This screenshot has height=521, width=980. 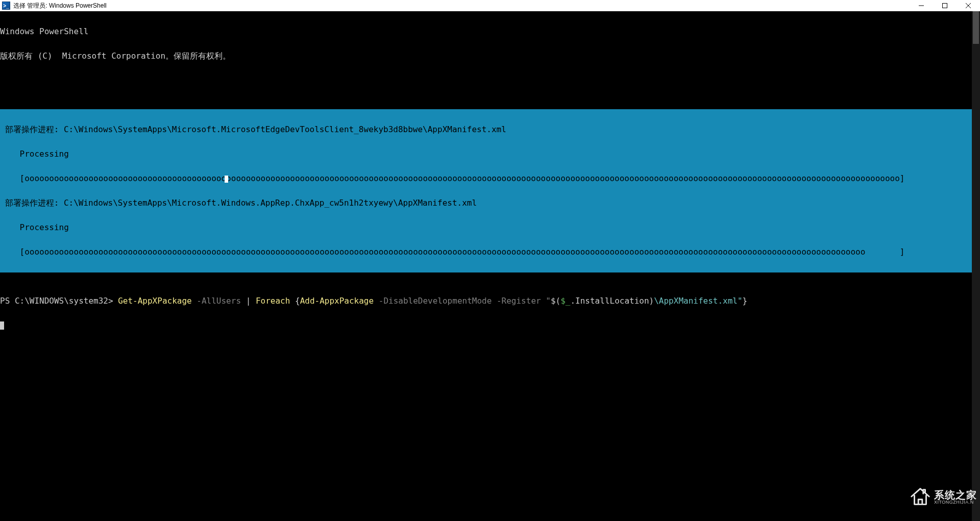 What do you see at coordinates (251, 301) in the screenshot?
I see `cmd-pipe: |` at bounding box center [251, 301].